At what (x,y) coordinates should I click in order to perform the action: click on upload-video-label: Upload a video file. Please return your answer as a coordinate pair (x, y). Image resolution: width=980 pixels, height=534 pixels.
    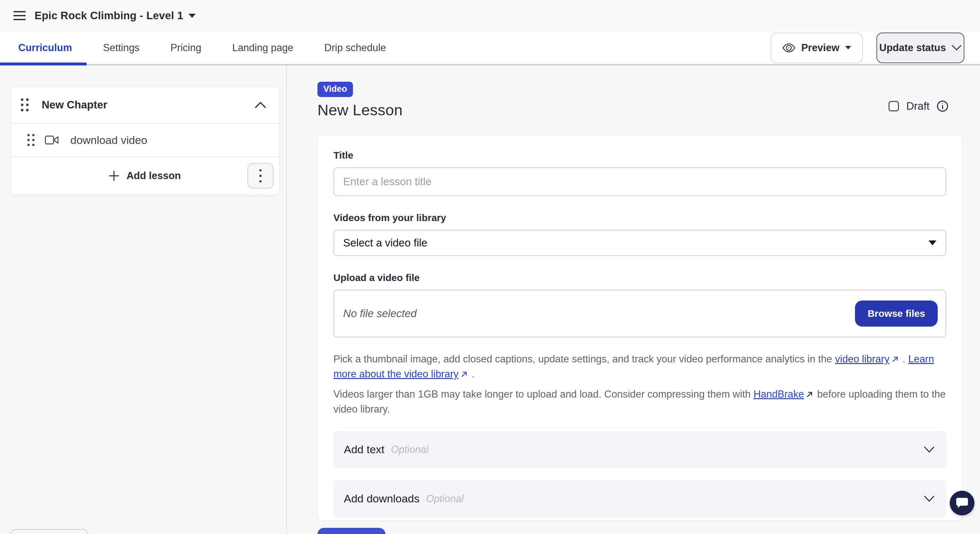
    Looking at the image, I should click on (640, 278).